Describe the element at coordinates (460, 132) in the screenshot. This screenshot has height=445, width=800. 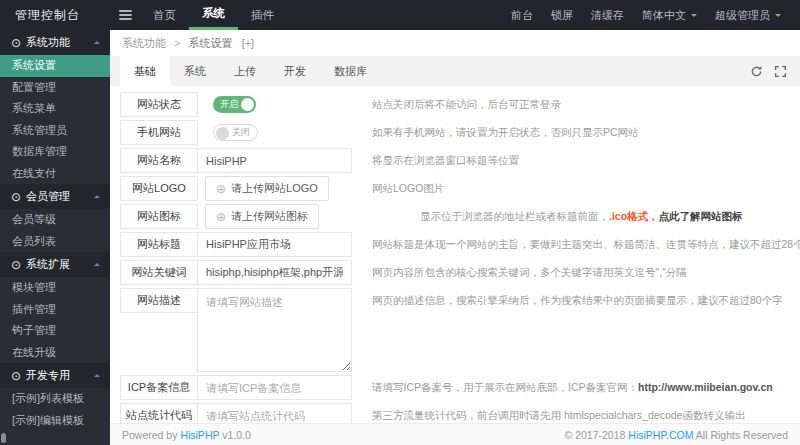
I see `form-row-mobile-site: 手机网站 关闭 如果有手机网站，请设置为开启状态，否则只显示PC网站` at that location.